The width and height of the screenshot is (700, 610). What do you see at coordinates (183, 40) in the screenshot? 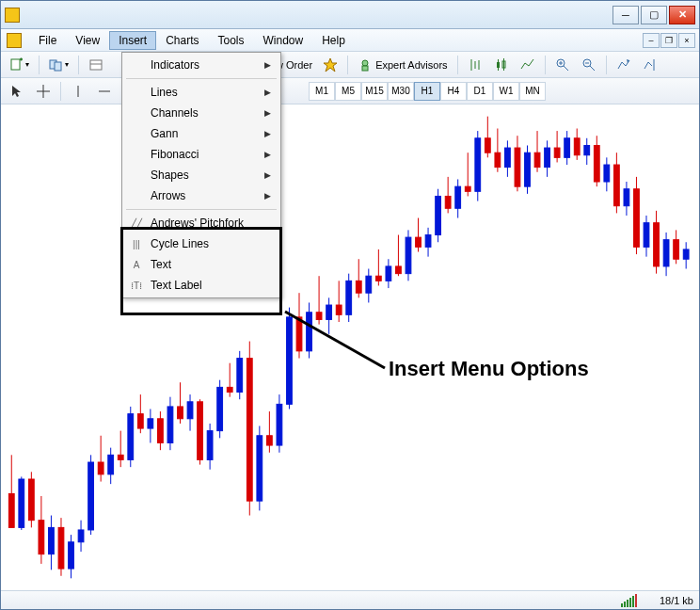
I see `menu-charts: Charts` at bounding box center [183, 40].